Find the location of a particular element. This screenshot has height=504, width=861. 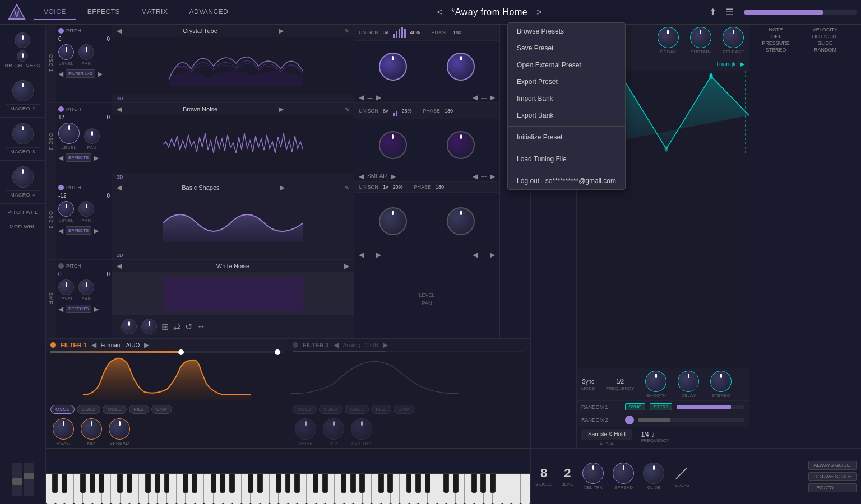

osc-1-uni-knob is located at coordinates (393, 67).